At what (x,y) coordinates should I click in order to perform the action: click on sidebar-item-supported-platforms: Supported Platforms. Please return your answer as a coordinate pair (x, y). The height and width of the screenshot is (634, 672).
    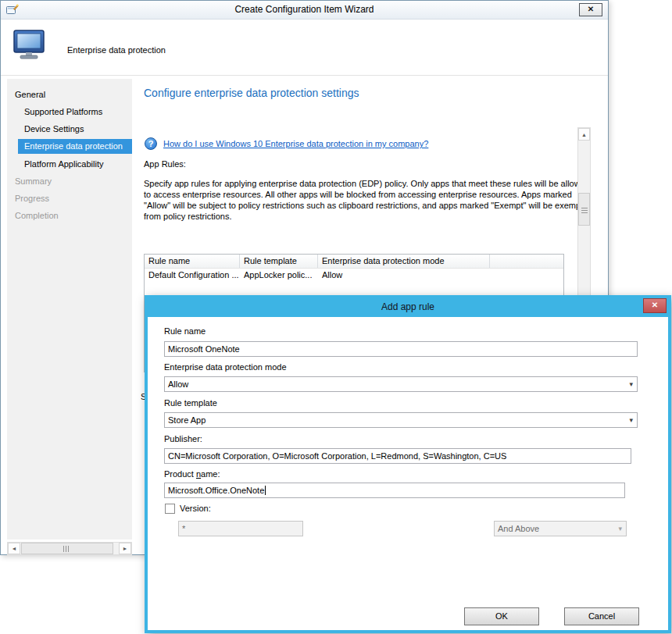
    Looking at the image, I should click on (70, 112).